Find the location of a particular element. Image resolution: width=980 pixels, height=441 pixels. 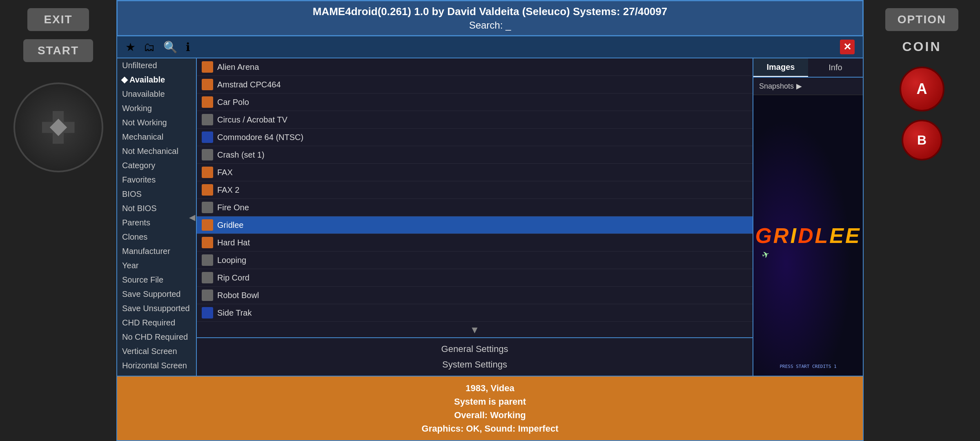

filter-bios: BIOS is located at coordinates (157, 194).